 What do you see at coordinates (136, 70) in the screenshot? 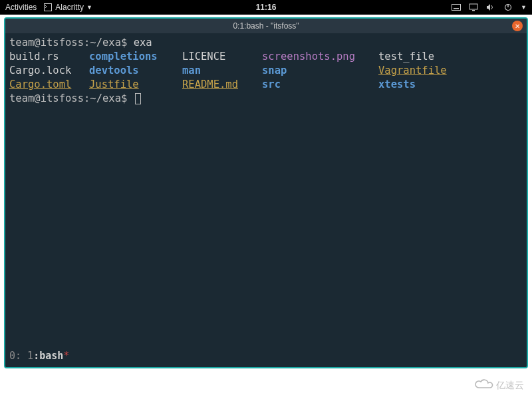
I see `listing-entry: devtools` at bounding box center [136, 70].